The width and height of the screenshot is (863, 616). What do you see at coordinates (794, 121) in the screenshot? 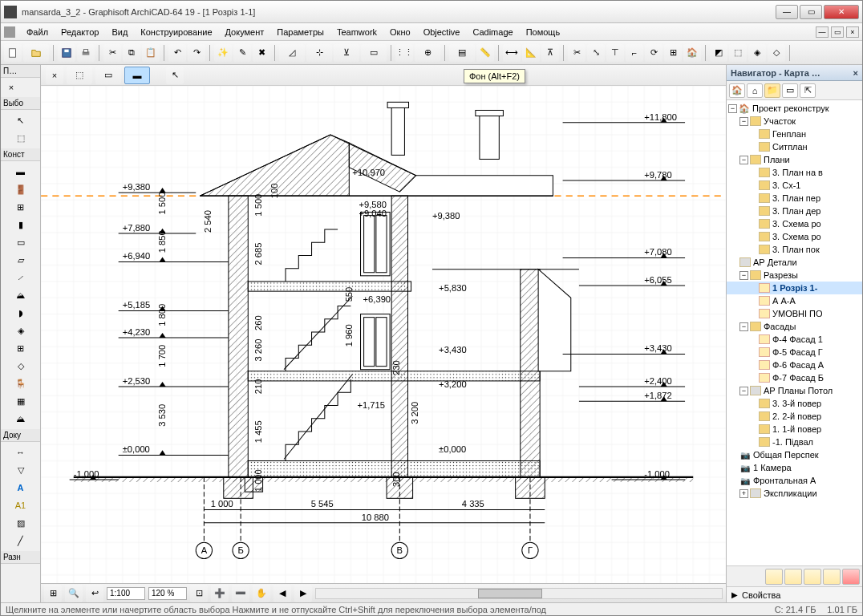
I see `tree-group: −Участок` at bounding box center [794, 121].